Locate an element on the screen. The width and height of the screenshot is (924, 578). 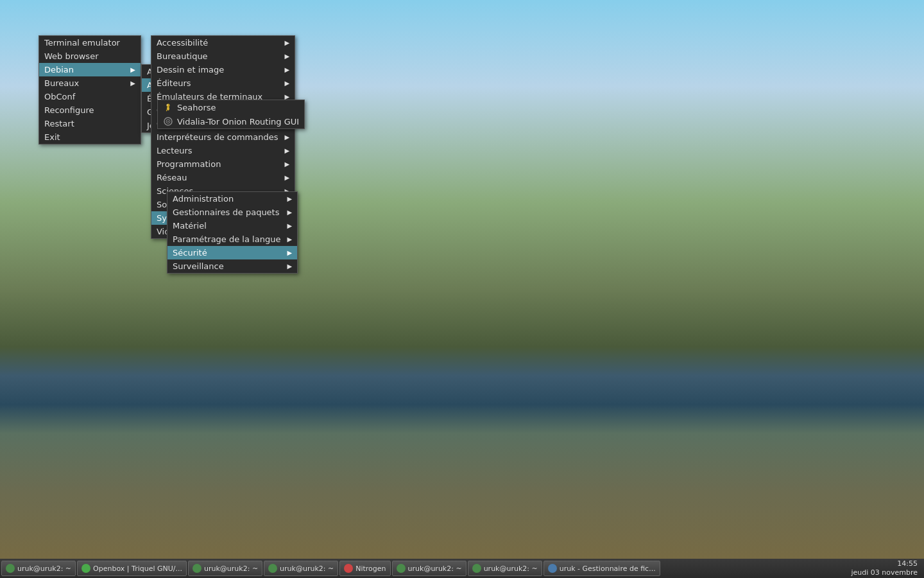
menu-item-gest-paquets: Gestionnaires de paquets ▶ is located at coordinates (232, 212).